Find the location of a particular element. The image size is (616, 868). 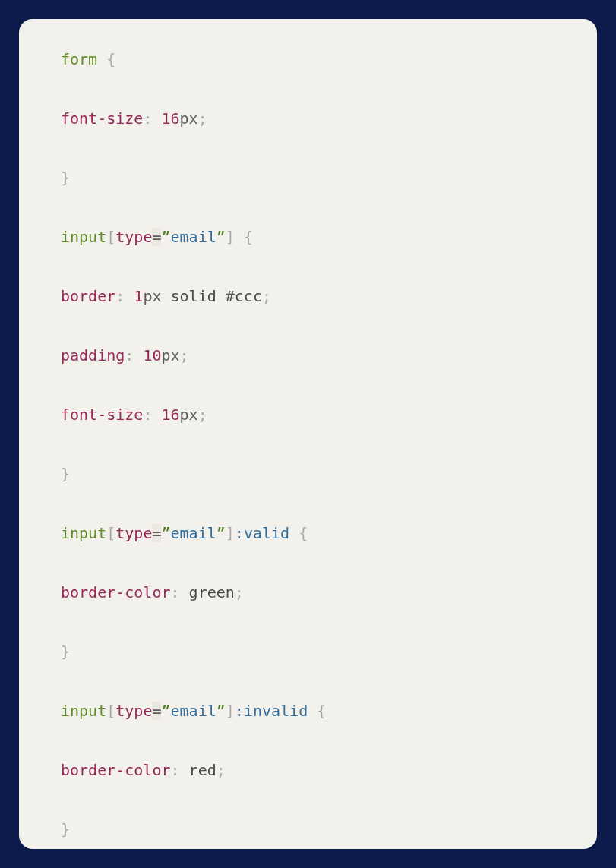

code-line: input[type=”email”]:valid { is located at coordinates (308, 533).